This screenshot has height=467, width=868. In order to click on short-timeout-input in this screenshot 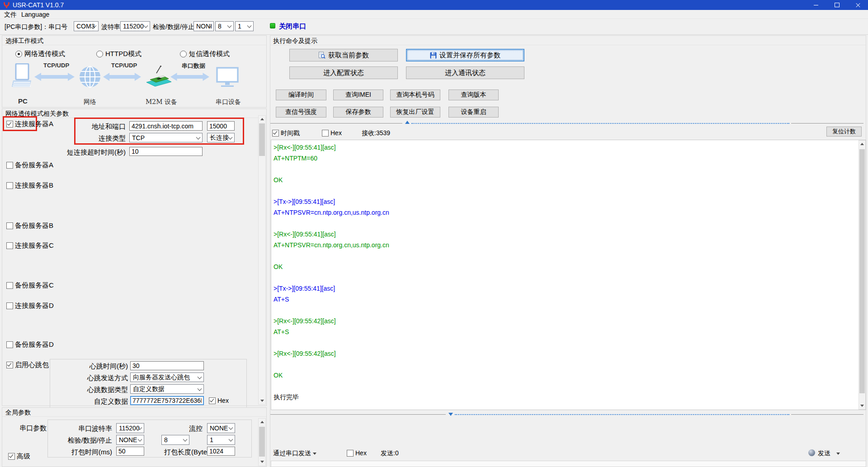, I will do `click(166, 151)`.